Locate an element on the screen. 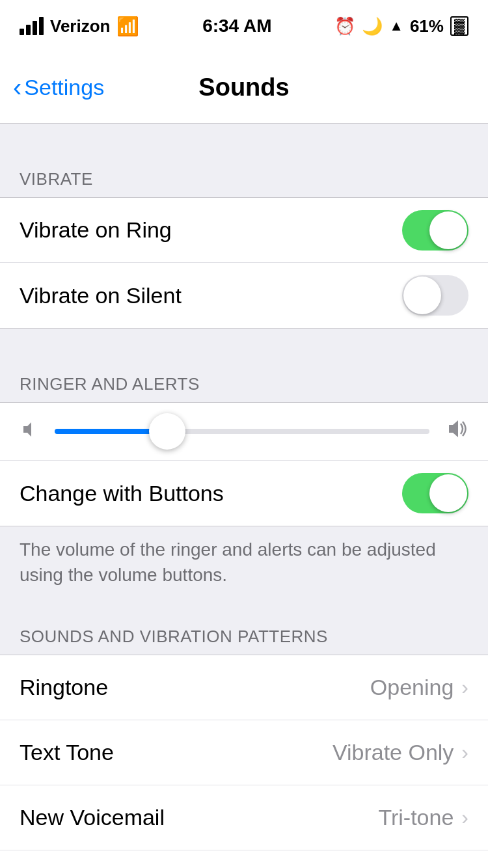 This screenshot has width=488, height=868. ringer-footer-note: The volume of the ringer and alerts can … is located at coordinates (244, 567).